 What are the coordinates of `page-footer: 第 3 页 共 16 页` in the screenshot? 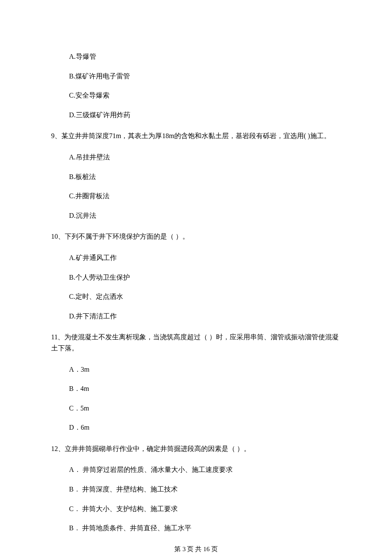 It's located at (196, 549).